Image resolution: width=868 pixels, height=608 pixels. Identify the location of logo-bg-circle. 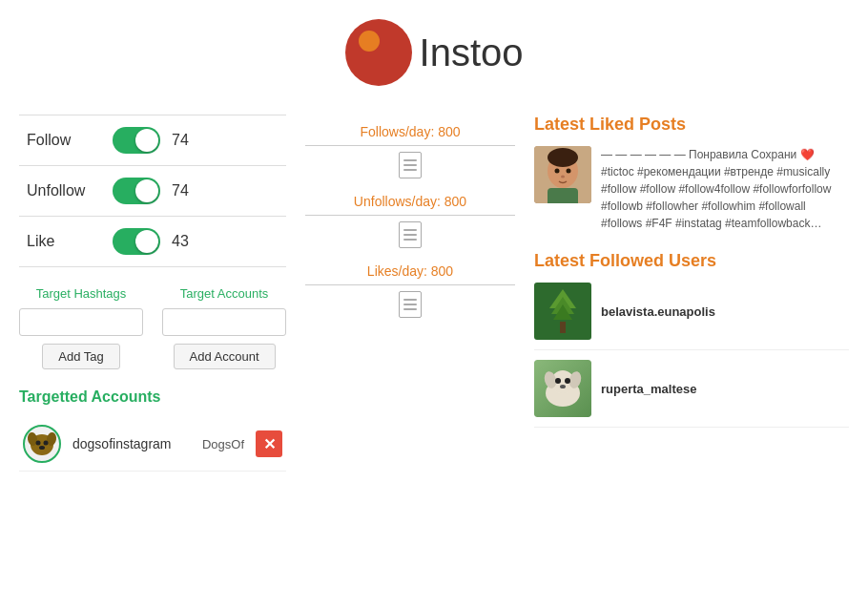
(379, 52).